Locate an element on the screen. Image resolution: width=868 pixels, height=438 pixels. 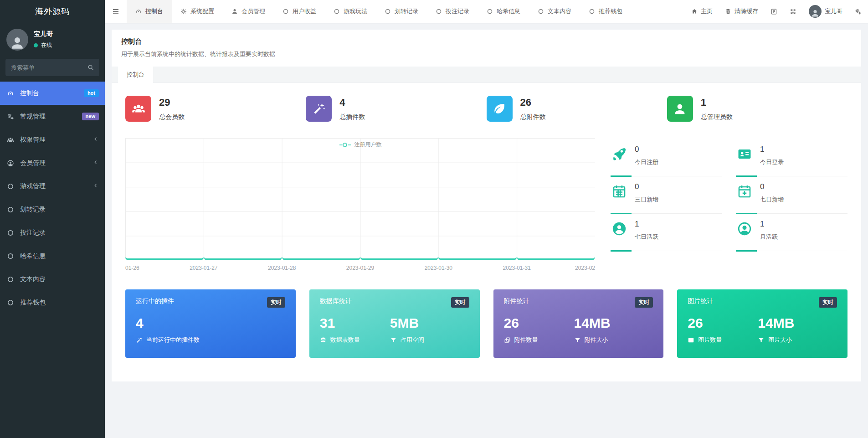
language-button is located at coordinates (774, 12).